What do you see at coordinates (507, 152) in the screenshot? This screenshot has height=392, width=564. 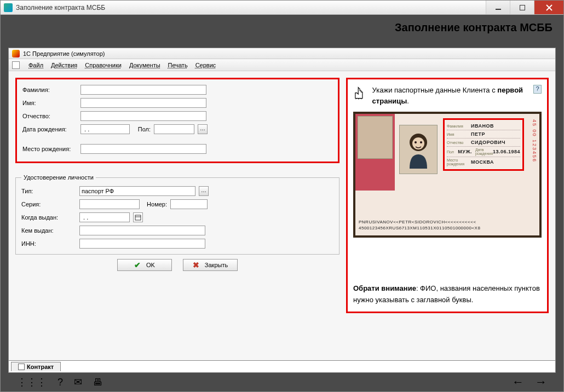 I see `pp-dob: 13.06.1984` at bounding box center [507, 152].